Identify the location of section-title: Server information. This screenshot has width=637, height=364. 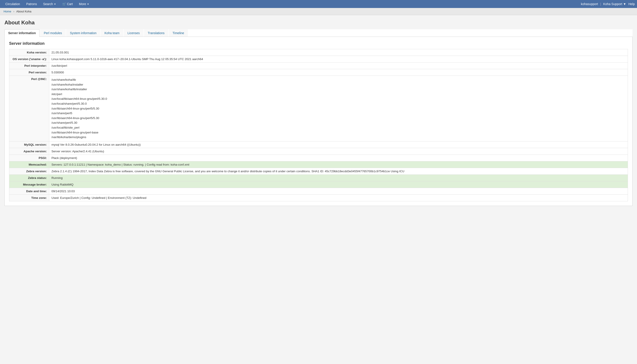
(319, 44).